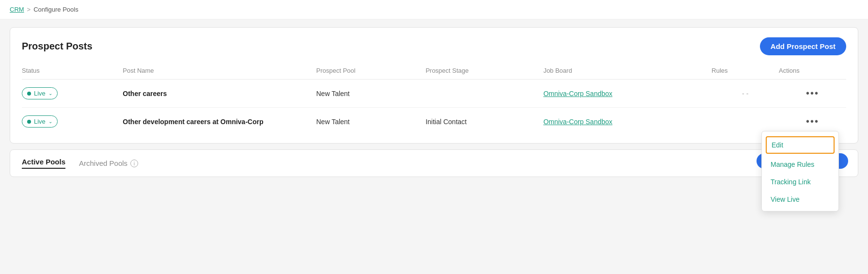 Image resolution: width=868 pixels, height=274 pixels. I want to click on row1-status-cell: Live ⌄, so click(72, 94).